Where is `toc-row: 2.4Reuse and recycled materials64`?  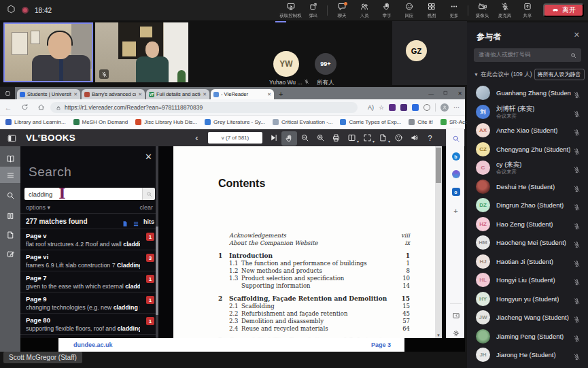 toc-row: 2.4Reuse and recycled materials64 is located at coordinates (314, 329).